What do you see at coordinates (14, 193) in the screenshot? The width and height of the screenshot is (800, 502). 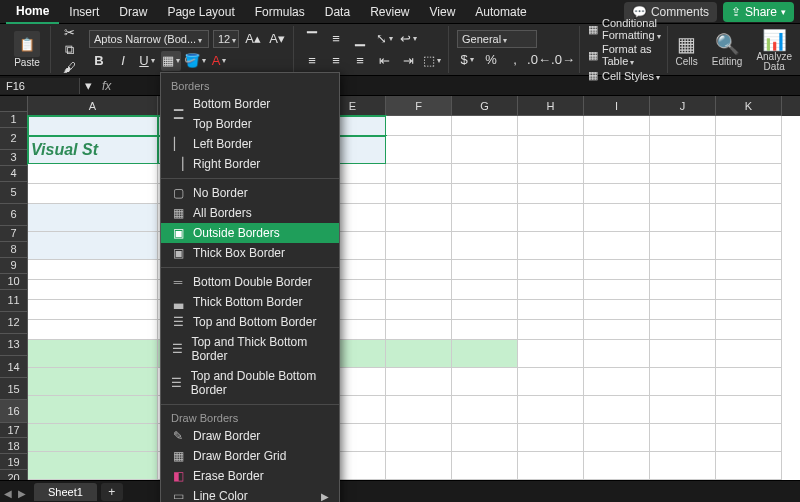 I see `row-header: 5` at bounding box center [14, 193].